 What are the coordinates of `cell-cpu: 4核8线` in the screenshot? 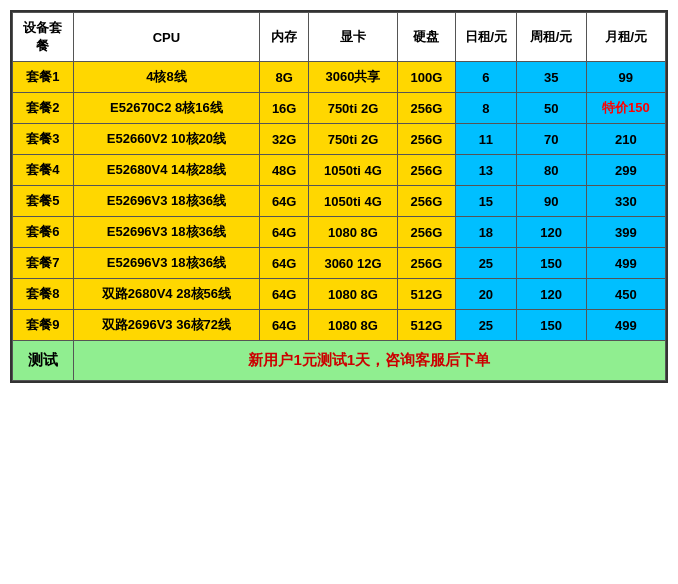 It's located at (166, 78).